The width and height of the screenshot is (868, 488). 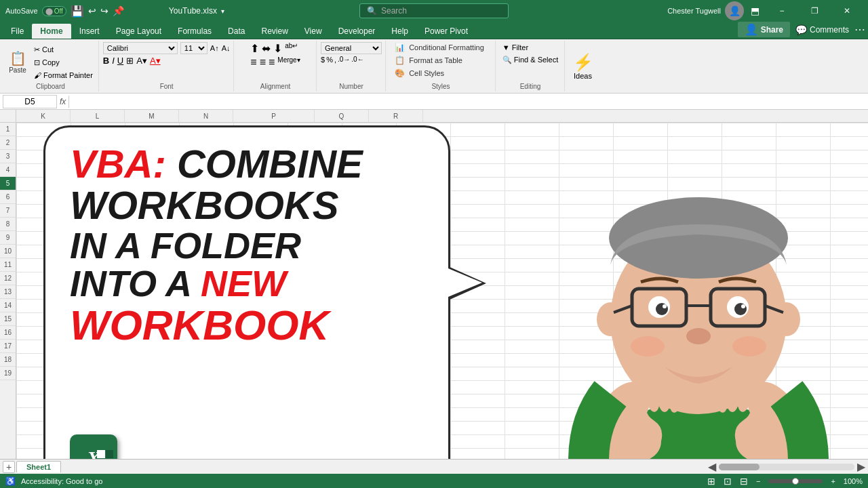 I want to click on minimize-button: −, so click(x=782, y=11).